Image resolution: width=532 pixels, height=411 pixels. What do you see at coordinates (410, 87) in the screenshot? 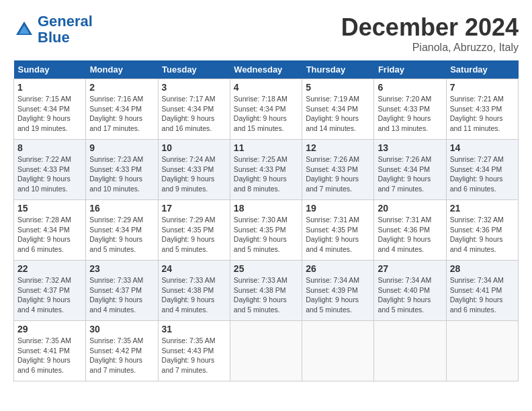
I see `day-number: 6` at bounding box center [410, 87].